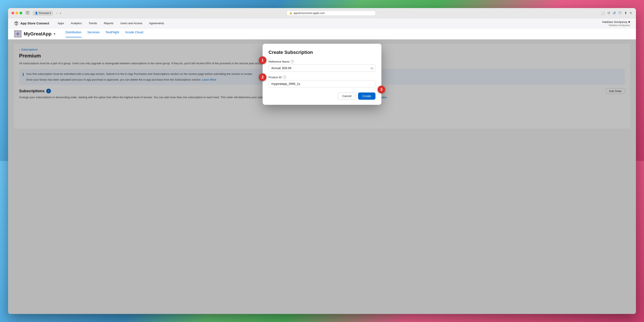 This screenshot has height=322, width=644. Describe the element at coordinates (156, 23) in the screenshot. I see `nav-agreements: Agreements` at that location.